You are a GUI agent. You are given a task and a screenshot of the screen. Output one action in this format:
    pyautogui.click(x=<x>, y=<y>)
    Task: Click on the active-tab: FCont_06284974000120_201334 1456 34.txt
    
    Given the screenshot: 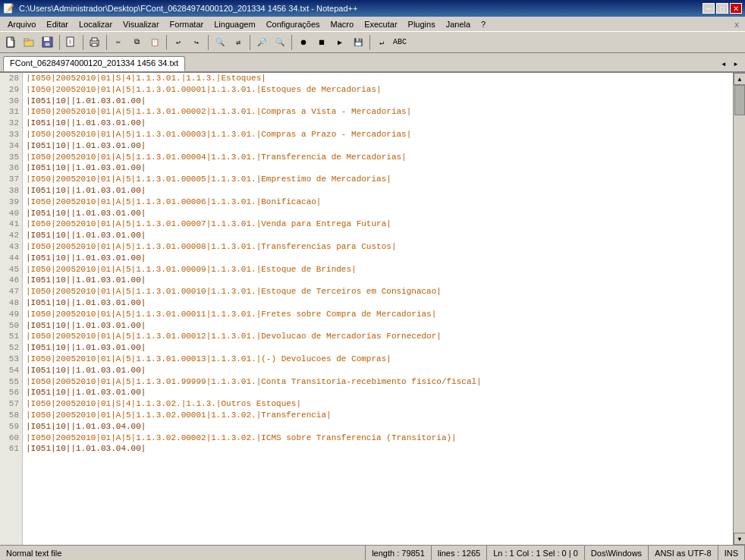 What is the action you would take?
    pyautogui.click(x=94, y=64)
    